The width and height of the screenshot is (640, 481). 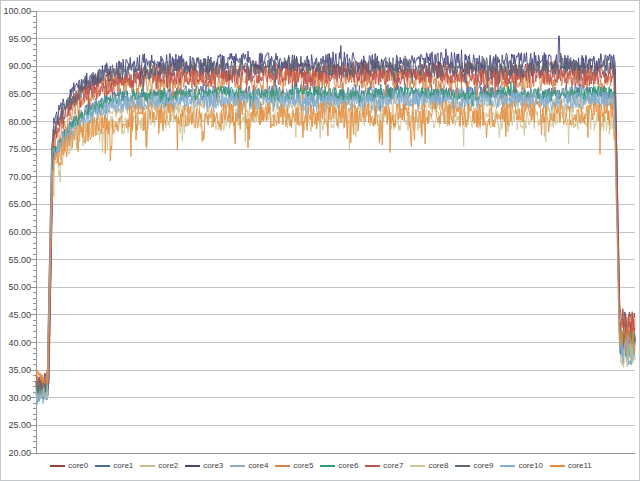 I want to click on legend-item-core1: core1, so click(x=114, y=466).